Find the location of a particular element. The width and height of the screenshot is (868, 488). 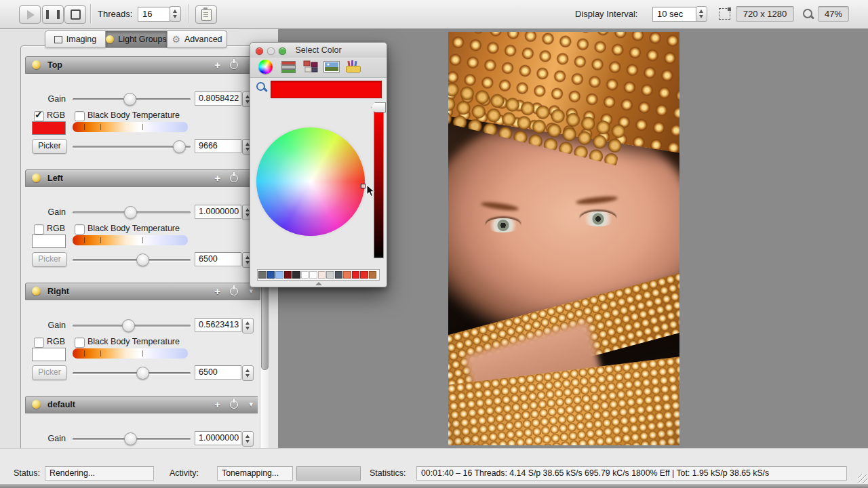

fit-to-window-icon is located at coordinates (724, 14).